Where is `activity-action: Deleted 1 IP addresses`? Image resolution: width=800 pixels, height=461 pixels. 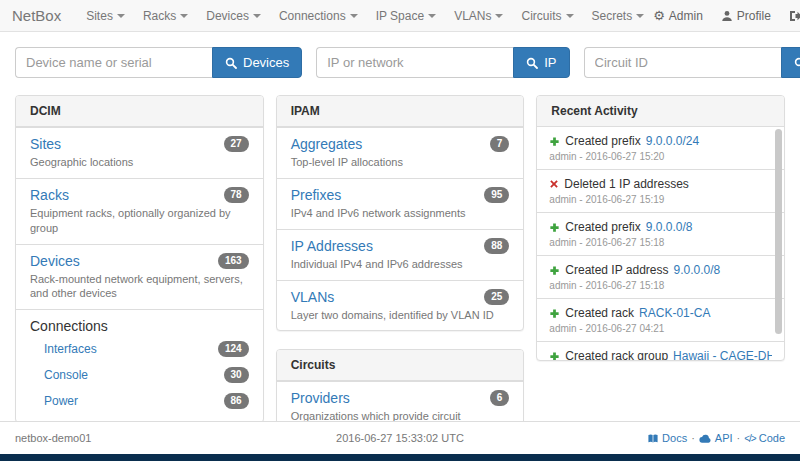 activity-action: Deleted 1 IP addresses is located at coordinates (626, 184).